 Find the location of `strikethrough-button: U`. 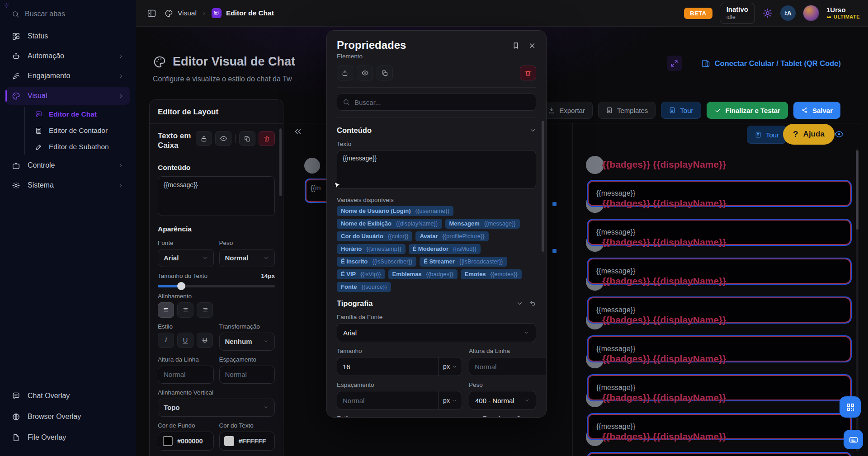

strikethrough-button: U is located at coordinates (205, 340).